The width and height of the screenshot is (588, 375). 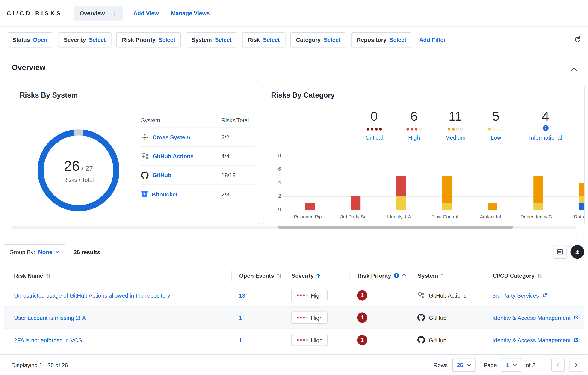 I want to click on bar-column: Dependency C..., so click(x=538, y=193).